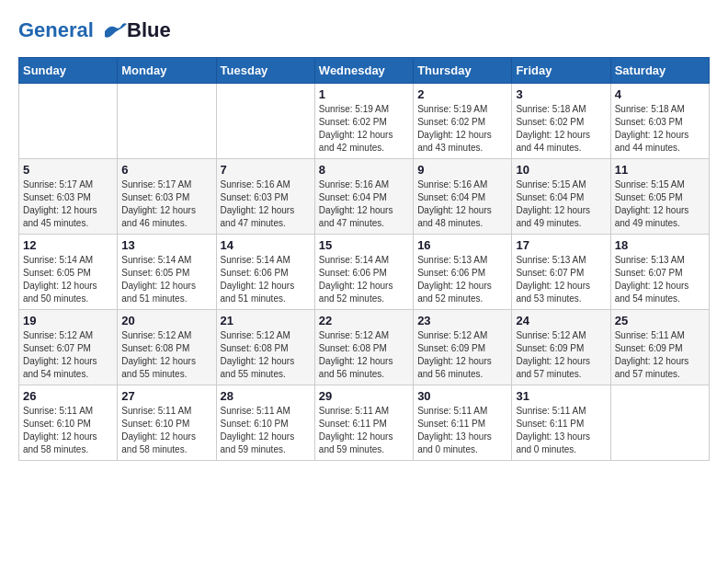 This screenshot has width=728, height=563. Describe the element at coordinates (166, 320) in the screenshot. I see `day-number: 20` at that location.